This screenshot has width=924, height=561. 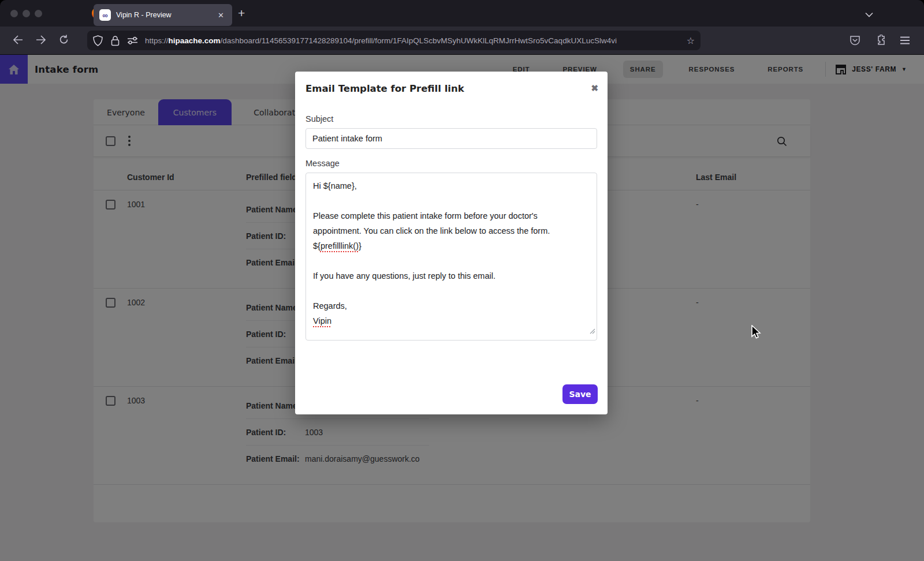 What do you see at coordinates (855, 40) in the screenshot?
I see `pocket-icon` at bounding box center [855, 40].